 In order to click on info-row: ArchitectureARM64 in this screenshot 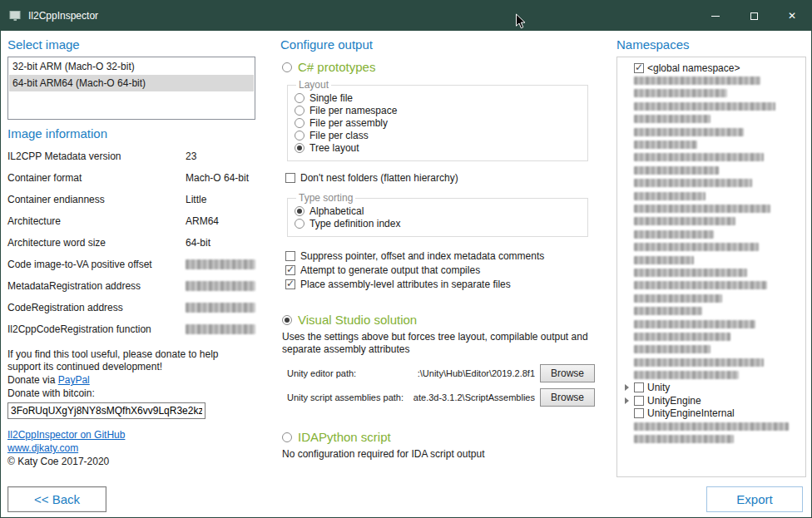, I will do `click(131, 221)`.